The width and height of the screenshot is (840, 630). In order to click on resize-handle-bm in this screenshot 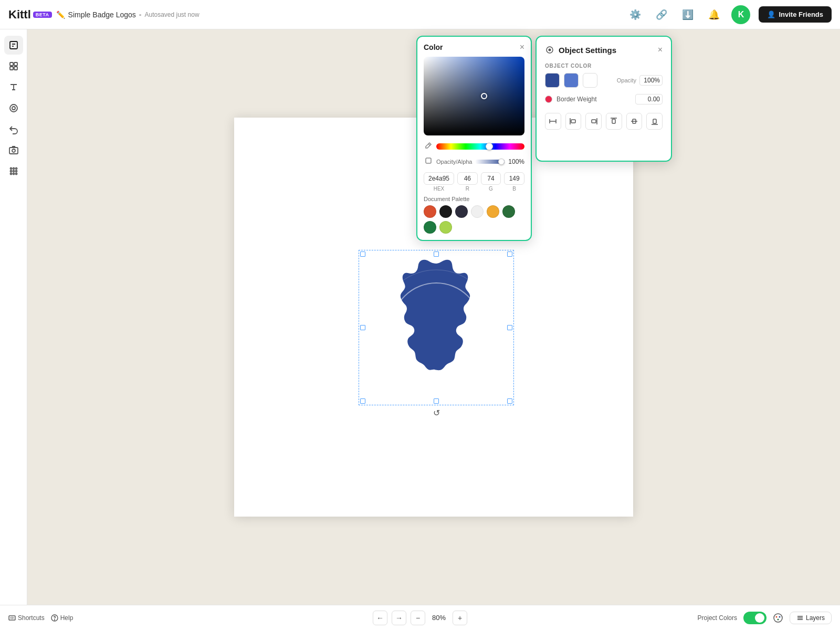, I will do `click(436, 401)`.